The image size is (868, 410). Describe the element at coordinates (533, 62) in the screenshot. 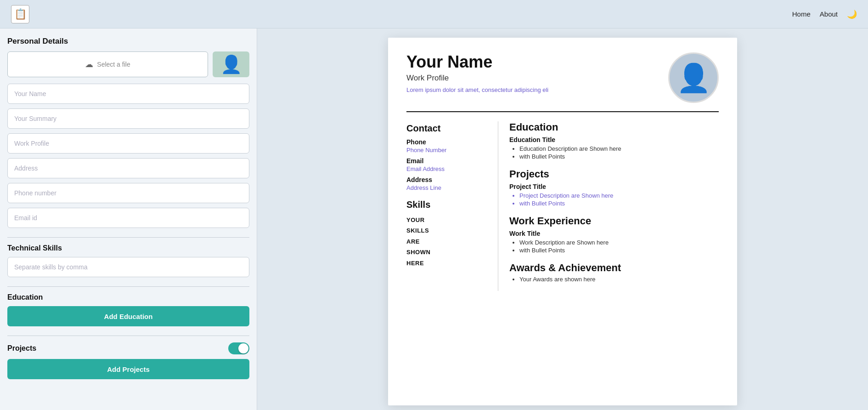

I see `resume-name: Your Name` at that location.